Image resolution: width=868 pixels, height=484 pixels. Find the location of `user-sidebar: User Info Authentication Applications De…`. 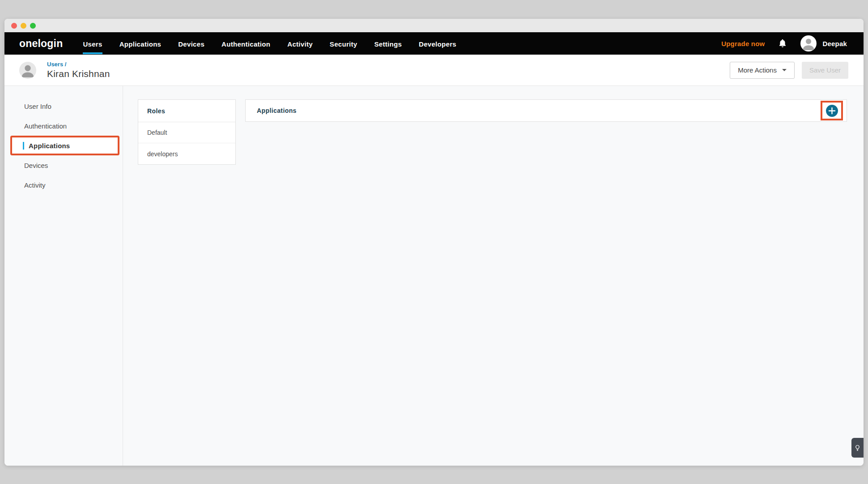

user-sidebar: User Info Authentication Applications De… is located at coordinates (64, 276).